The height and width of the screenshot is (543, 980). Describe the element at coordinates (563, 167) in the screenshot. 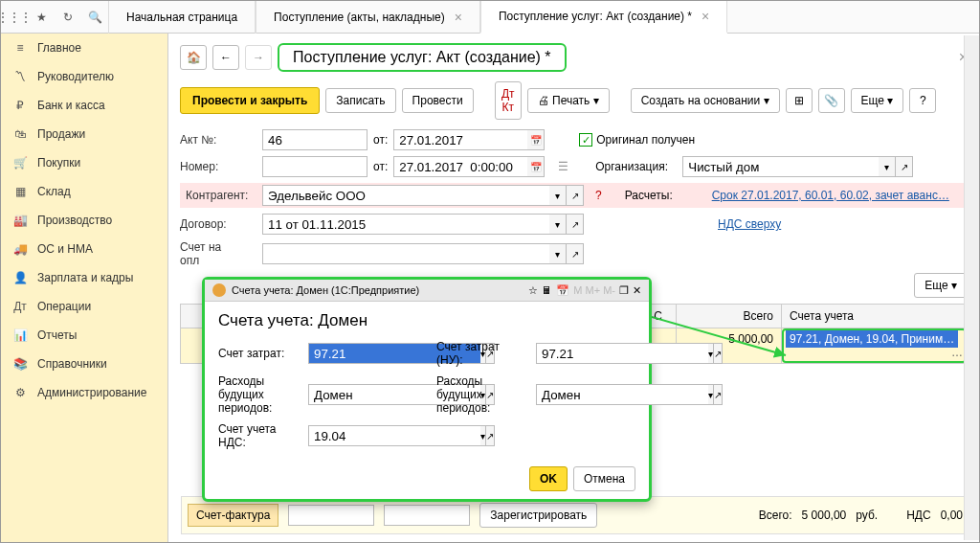

I see `edit-icon: ☰` at that location.